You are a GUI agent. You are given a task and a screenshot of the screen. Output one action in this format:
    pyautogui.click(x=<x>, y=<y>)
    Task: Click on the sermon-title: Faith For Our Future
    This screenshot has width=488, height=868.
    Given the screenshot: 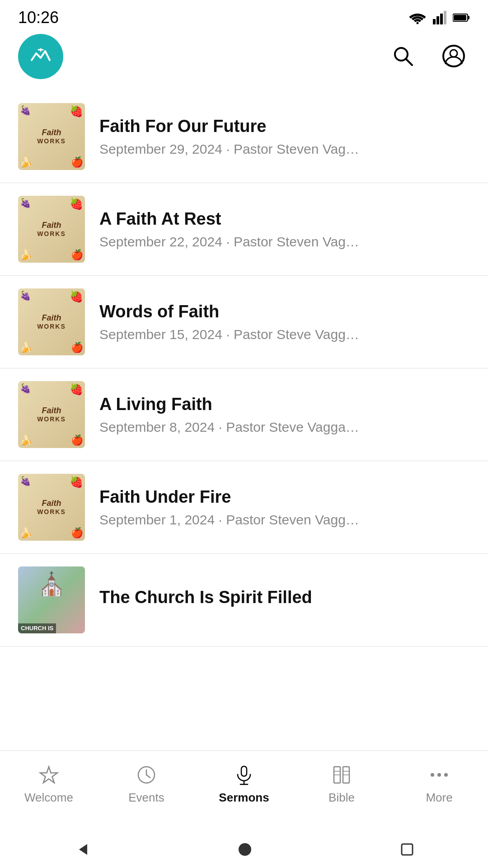 What is the action you would take?
    pyautogui.click(x=285, y=127)
    